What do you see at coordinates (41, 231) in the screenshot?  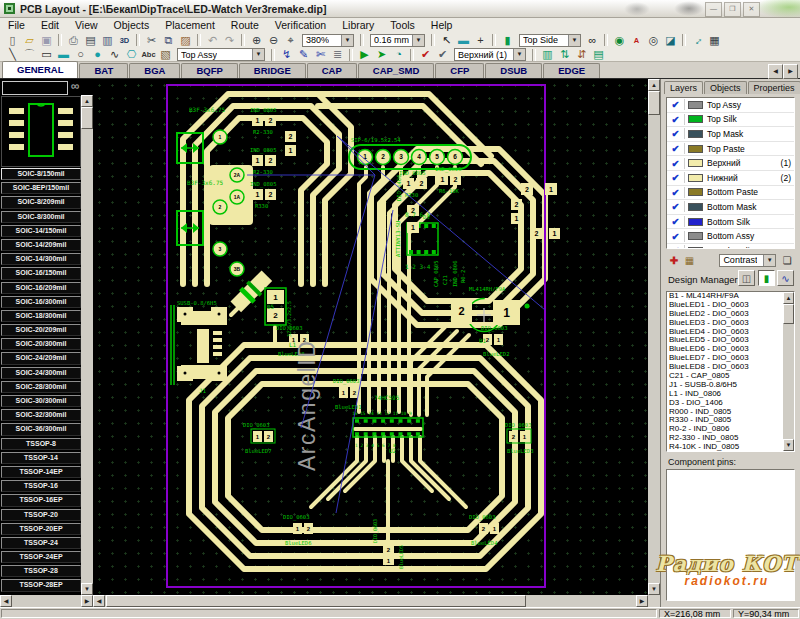 I see `pattern-item: SOIC-14/150mil` at bounding box center [41, 231].